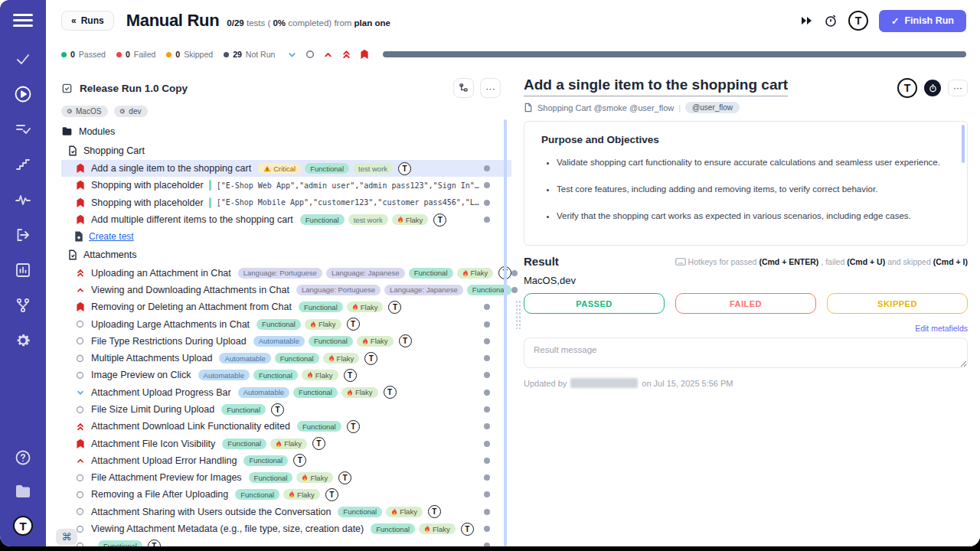 Image resolution: width=980 pixels, height=551 pixels. What do you see at coordinates (655, 86) in the screenshot?
I see `test-title: Add a single item to the shopping cart` at bounding box center [655, 86].